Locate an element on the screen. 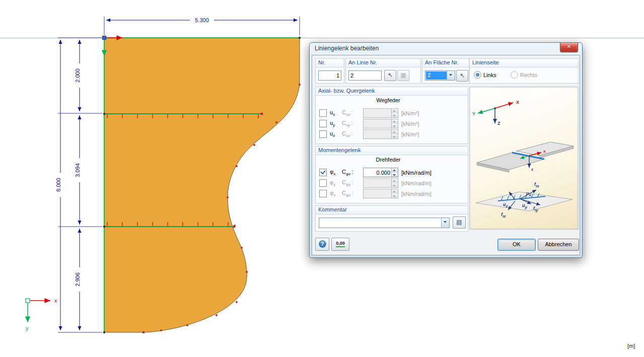  spring-value-cphiz is located at coordinates (378, 193).